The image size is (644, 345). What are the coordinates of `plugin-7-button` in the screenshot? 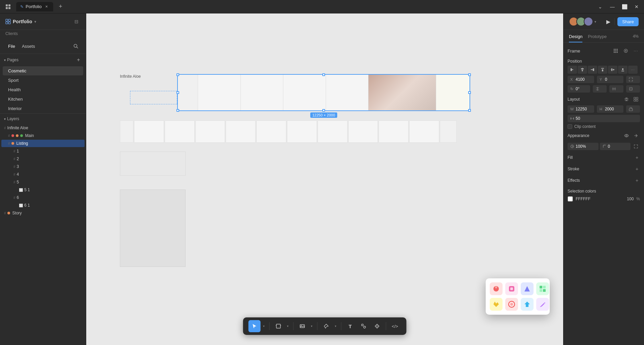 It's located at (527, 304).